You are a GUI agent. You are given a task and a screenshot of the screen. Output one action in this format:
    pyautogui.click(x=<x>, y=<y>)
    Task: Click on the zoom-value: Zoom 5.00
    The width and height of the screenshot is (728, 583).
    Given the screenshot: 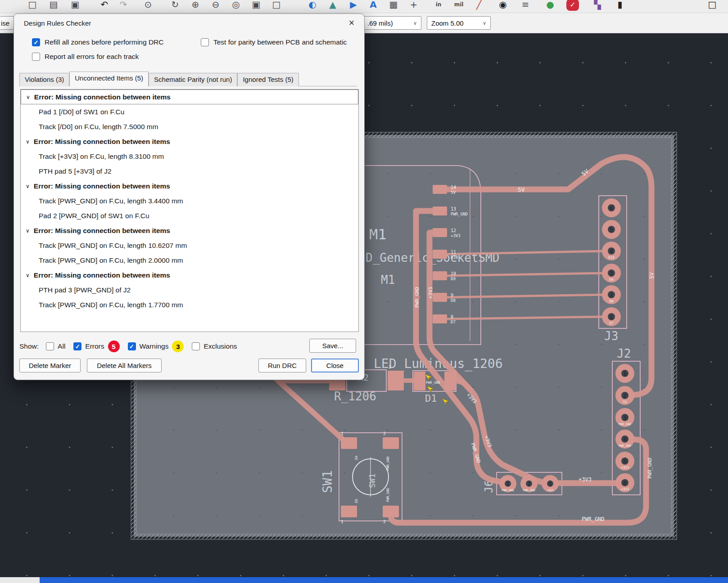 What is the action you would take?
    pyautogui.click(x=448, y=23)
    